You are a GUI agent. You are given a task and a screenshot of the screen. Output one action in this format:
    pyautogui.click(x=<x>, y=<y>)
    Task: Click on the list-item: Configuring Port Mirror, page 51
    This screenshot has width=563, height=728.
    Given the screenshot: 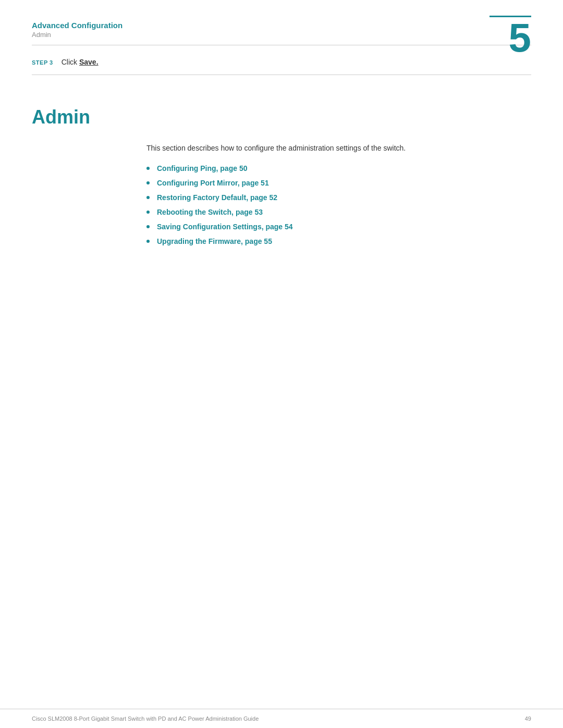 What is the action you would take?
    pyautogui.click(x=339, y=183)
    